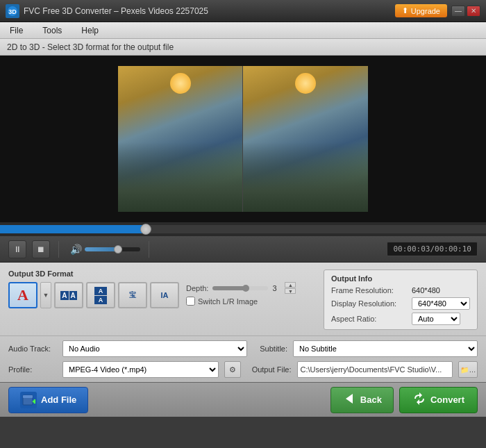  Describe the element at coordinates (439, 400) in the screenshot. I see `convert-button: Convert` at that location.